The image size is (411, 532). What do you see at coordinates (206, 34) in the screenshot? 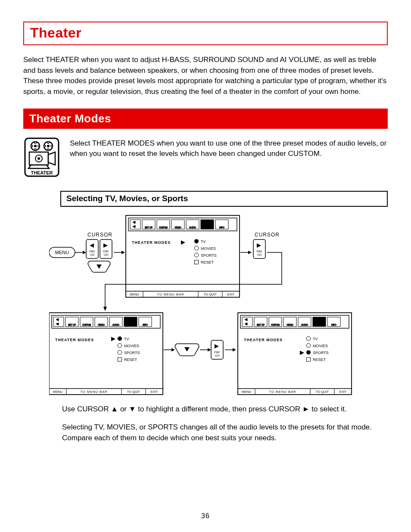
I see `title-bar: Theater` at bounding box center [206, 34].